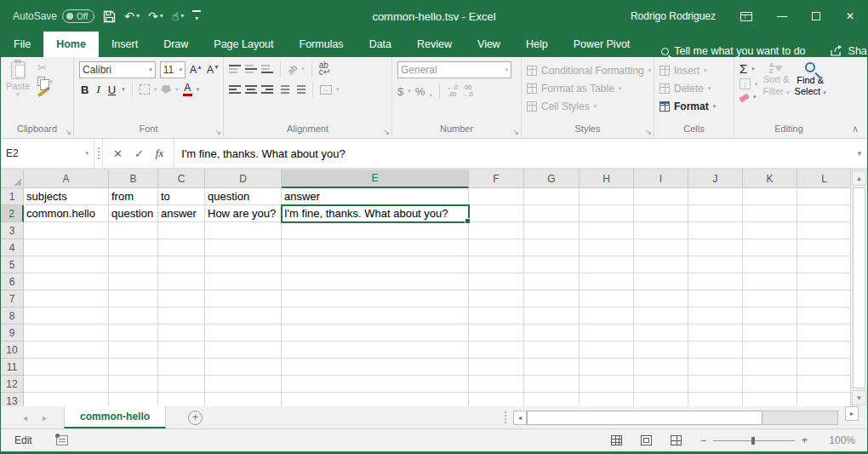  I want to click on cell-A3, so click(66, 231).